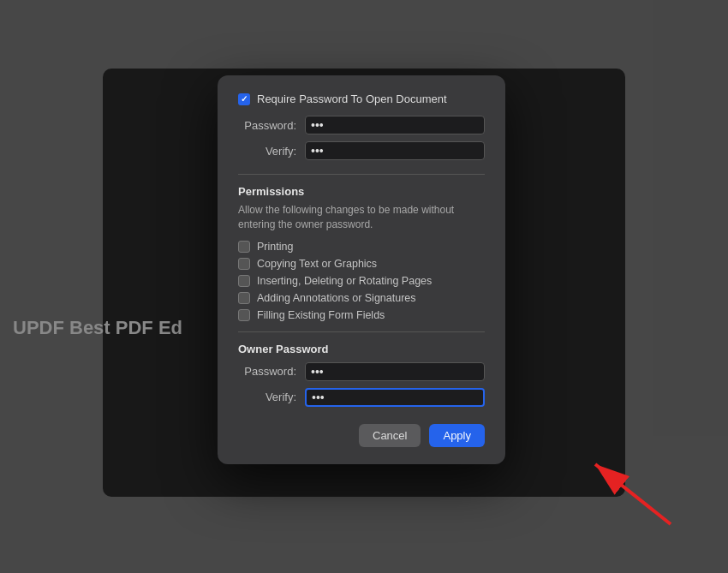 This screenshot has height=573, width=728. I want to click on open-password-input, so click(395, 125).